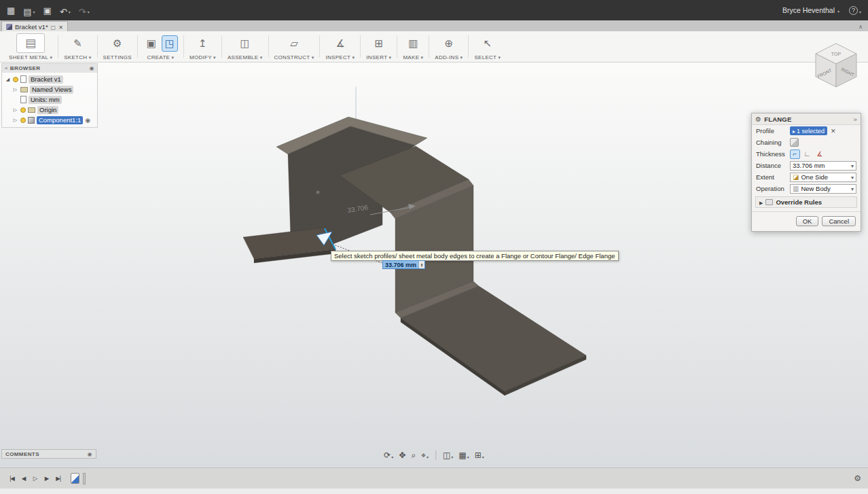 This screenshot has height=494, width=868. Describe the element at coordinates (35, 26) in the screenshot. I see `document-tab: Bracket v1*` at that location.